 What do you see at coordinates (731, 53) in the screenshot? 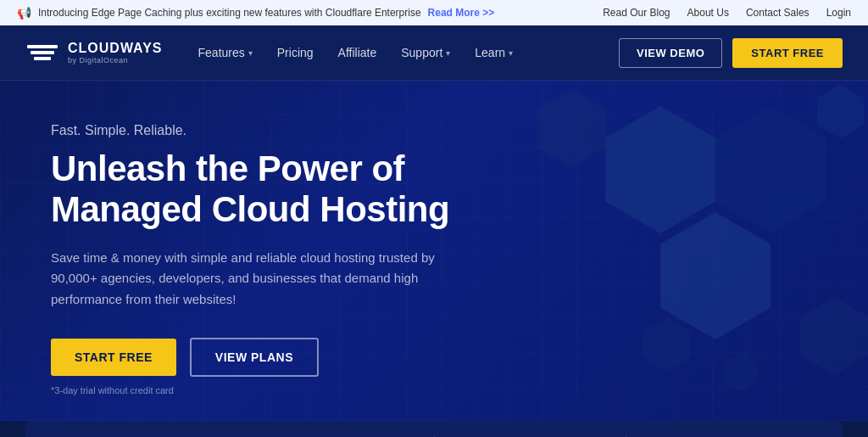
I see `nav-right: VIEW DEMO START FREE` at bounding box center [731, 53].